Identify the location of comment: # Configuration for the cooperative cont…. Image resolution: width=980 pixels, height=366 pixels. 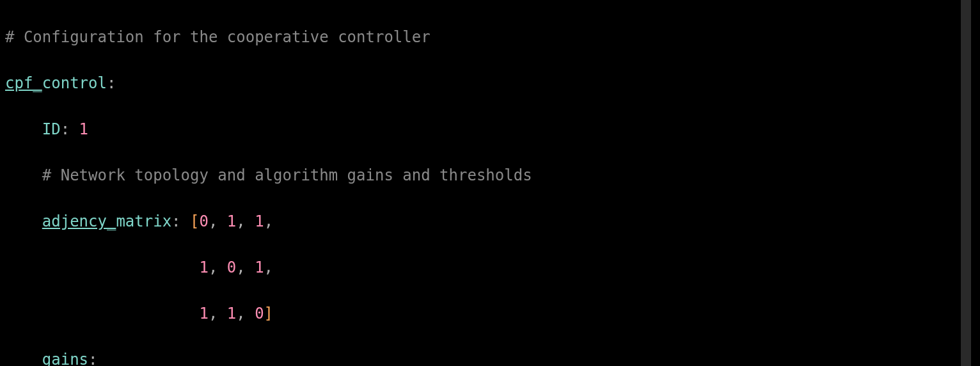
(217, 37).